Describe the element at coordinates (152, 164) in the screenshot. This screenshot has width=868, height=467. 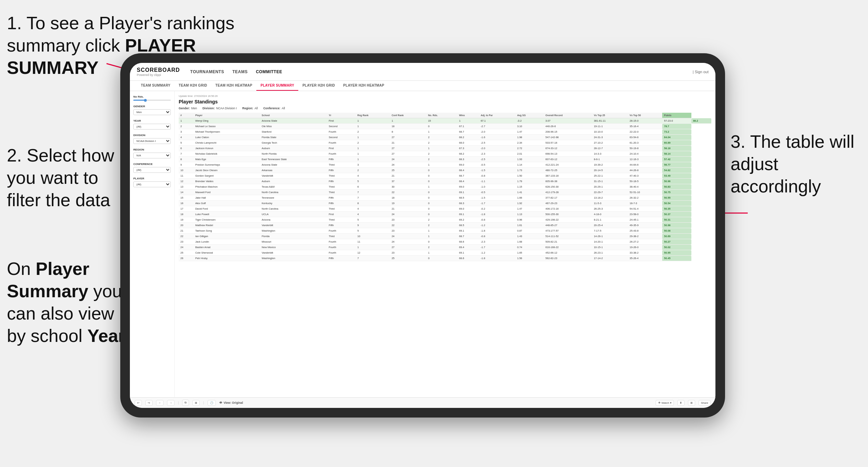
I see `conference-label: Conference` at that location.